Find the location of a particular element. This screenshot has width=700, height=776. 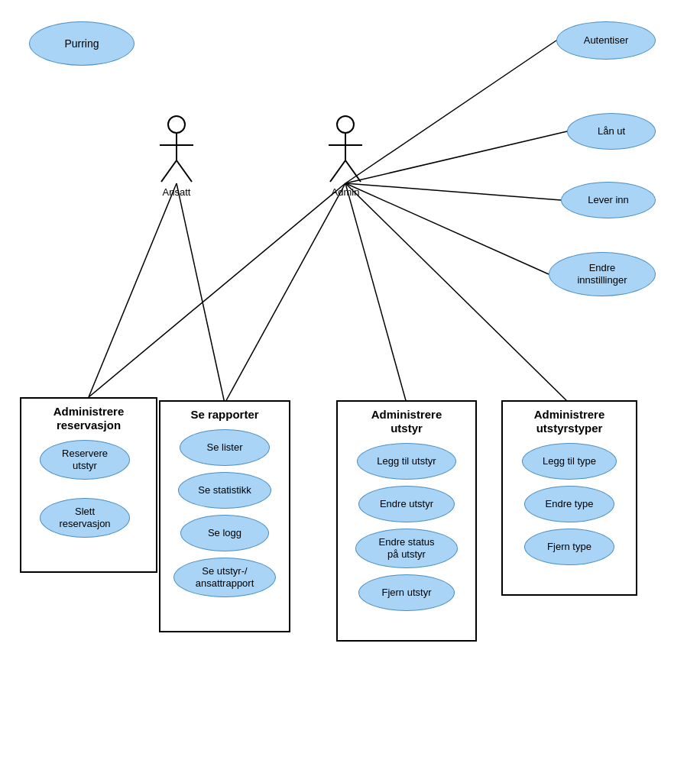

administrere-utstyr-title: Administrereutstyr is located at coordinates (407, 422).